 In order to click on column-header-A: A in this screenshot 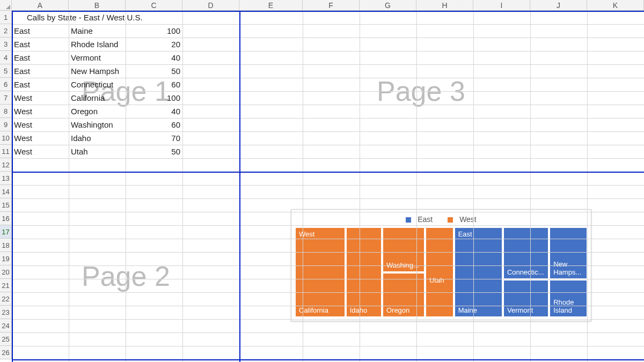, I will do `click(40, 5)`.